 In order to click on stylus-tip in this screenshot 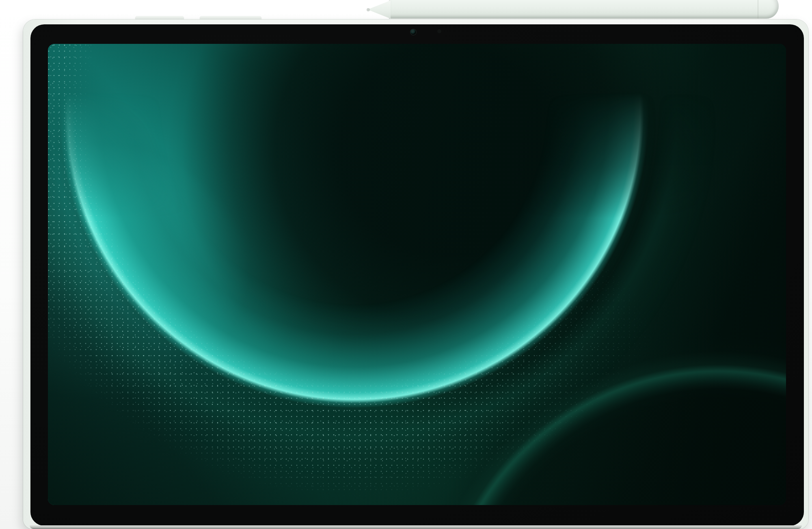, I will do `click(379, 10)`.